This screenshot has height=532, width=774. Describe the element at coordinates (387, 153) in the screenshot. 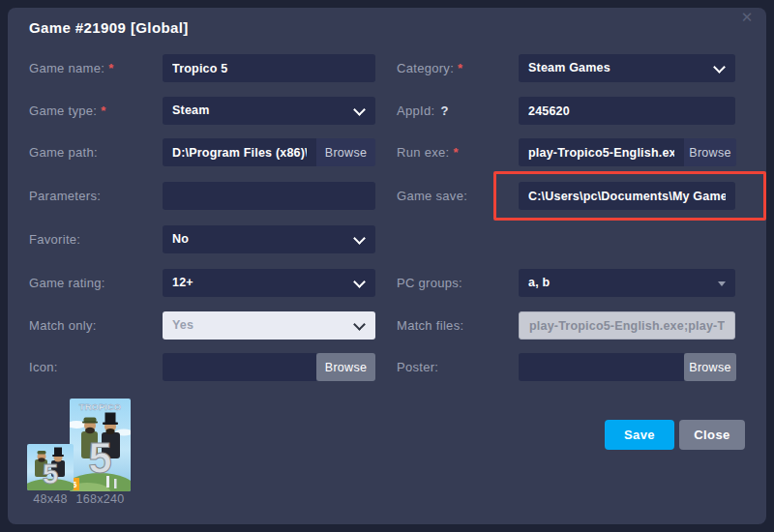

I see `field-row-run-exe: Run exe:* Browse` at that location.